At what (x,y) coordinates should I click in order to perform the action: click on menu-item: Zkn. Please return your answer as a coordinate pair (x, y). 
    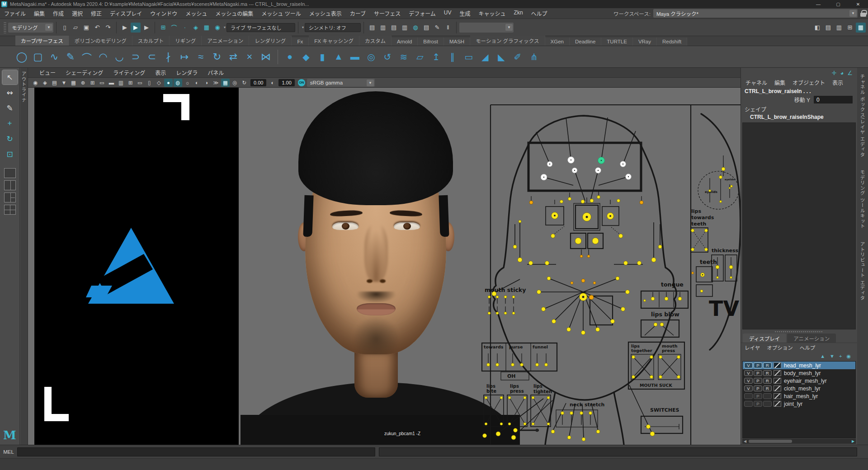
    Looking at the image, I should click on (519, 13).